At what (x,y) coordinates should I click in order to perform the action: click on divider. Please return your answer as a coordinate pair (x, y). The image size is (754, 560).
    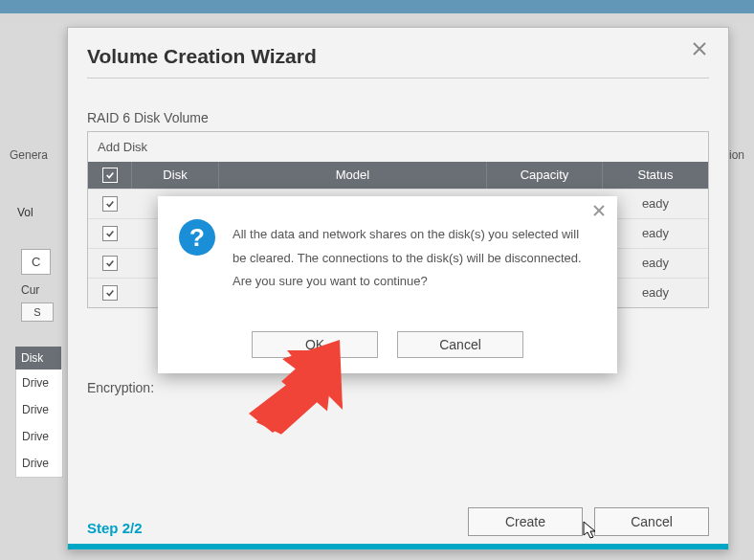
    Looking at the image, I should click on (398, 78).